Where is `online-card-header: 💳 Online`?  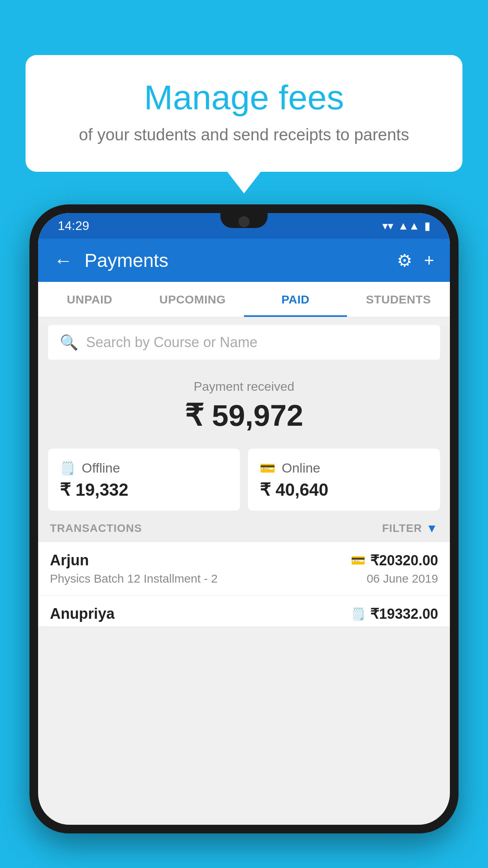
online-card-header: 💳 Online is located at coordinates (344, 468).